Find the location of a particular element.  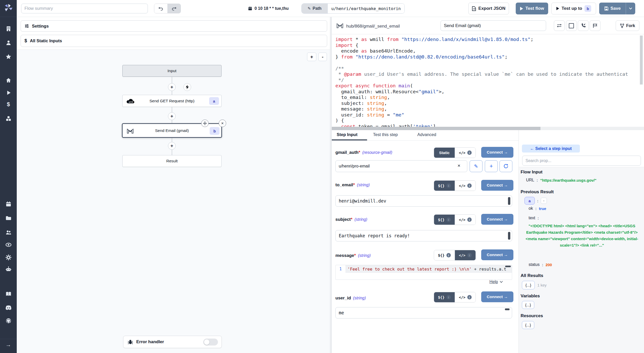

windmill-logo-icon is located at coordinates (9, 8).